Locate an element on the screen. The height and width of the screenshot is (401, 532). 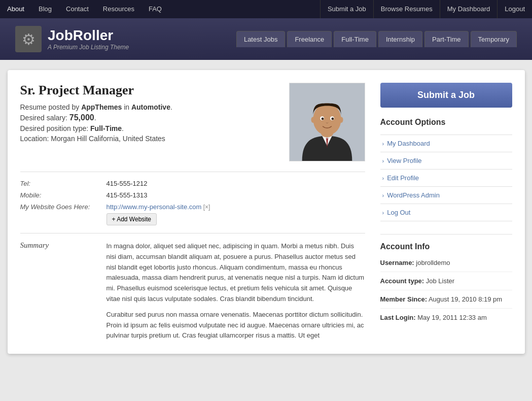
submit-job-button: Submit a Job is located at coordinates (446, 95).